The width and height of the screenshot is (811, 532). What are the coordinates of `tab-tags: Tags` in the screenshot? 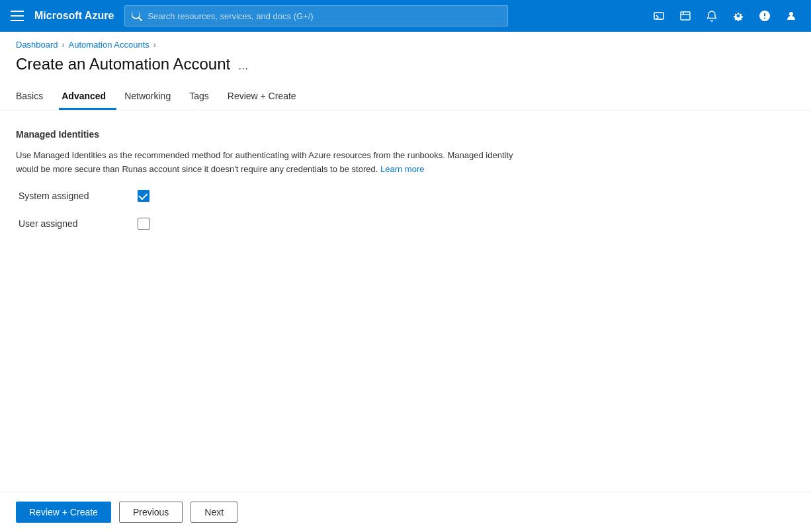 It's located at (203, 97).